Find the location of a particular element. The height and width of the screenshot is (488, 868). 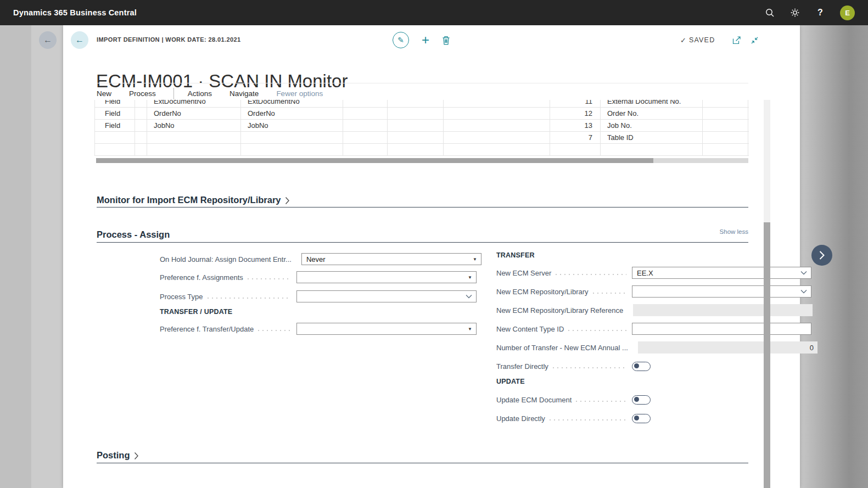

search-icon is located at coordinates (770, 13).